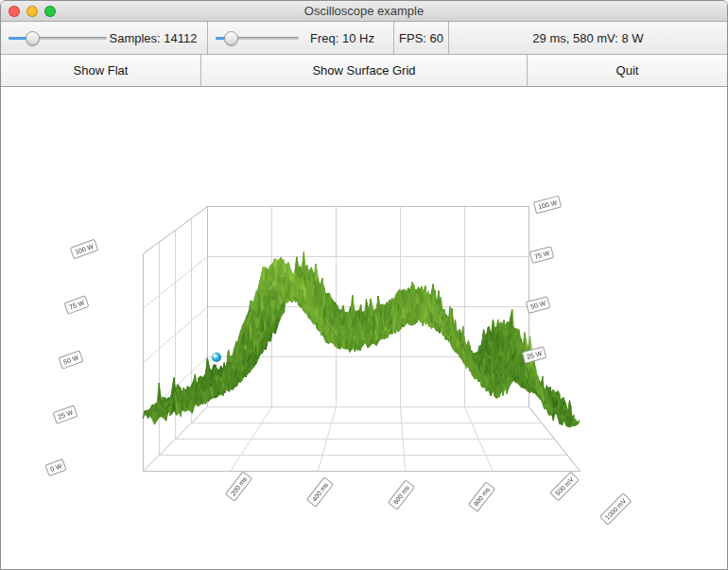  I want to click on title-bar: Oscilloscope example, so click(364, 11).